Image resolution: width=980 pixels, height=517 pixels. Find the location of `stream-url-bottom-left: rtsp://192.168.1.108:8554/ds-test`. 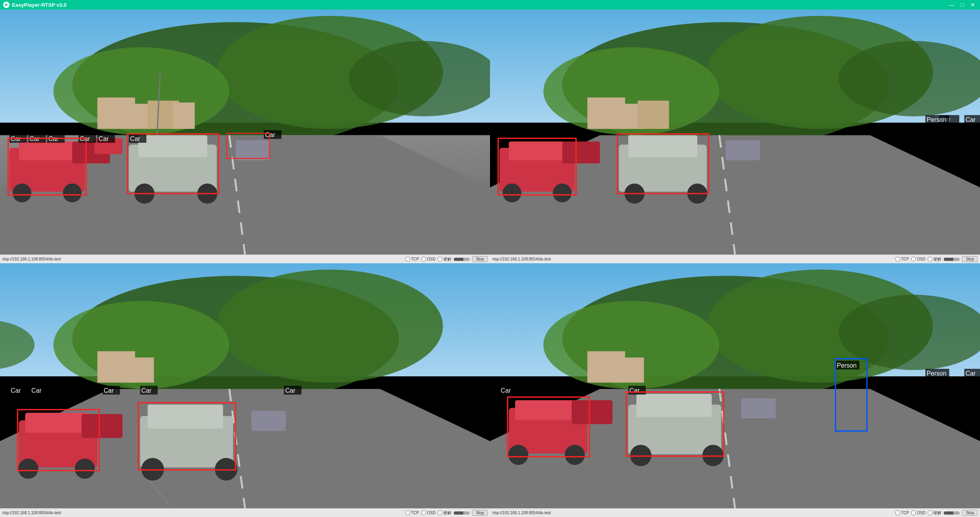

stream-url-bottom-left: rtsp://192.168.1.108:8554/ds-test is located at coordinates (203, 513).